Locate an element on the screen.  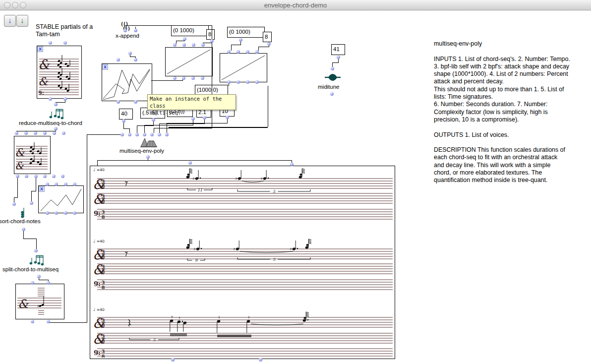
chord-seq-thumbnail-2: && is located at coordinates (32, 155).